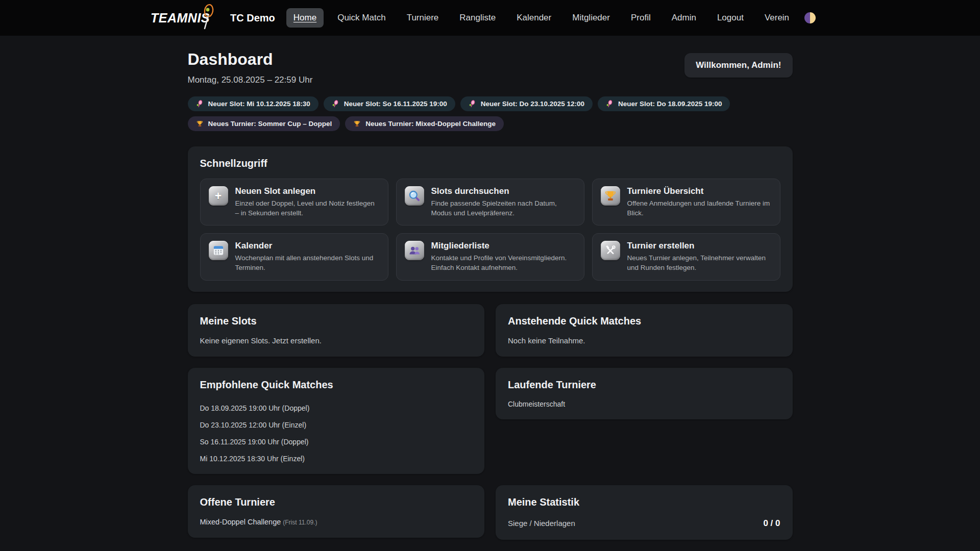 The image size is (980, 551). Describe the element at coordinates (777, 18) in the screenshot. I see `nav-item-verein: Verein` at that location.